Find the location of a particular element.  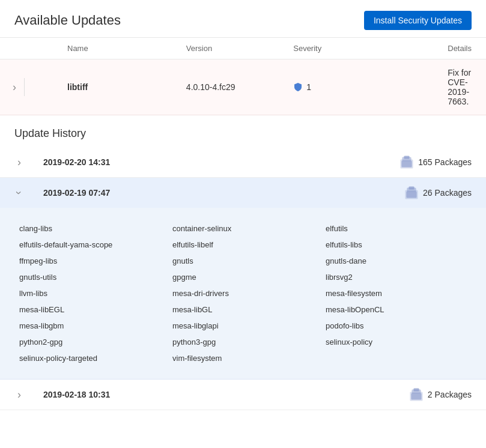

install-security-updates-button: Install Security Updates is located at coordinates (418, 20).